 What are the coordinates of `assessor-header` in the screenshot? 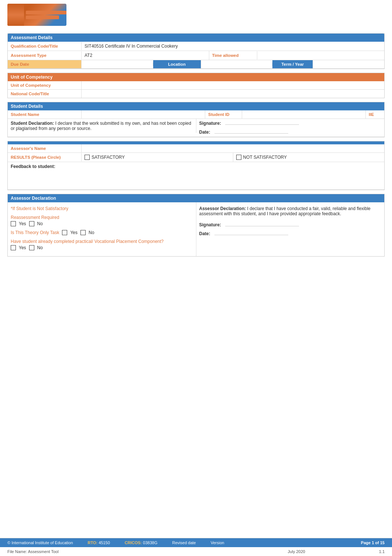 It's located at (196, 143).